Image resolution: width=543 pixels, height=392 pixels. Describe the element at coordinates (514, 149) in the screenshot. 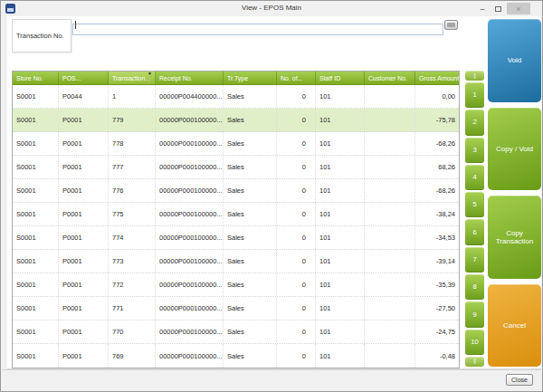

I see `copy-void-button: Copy / Void` at that location.